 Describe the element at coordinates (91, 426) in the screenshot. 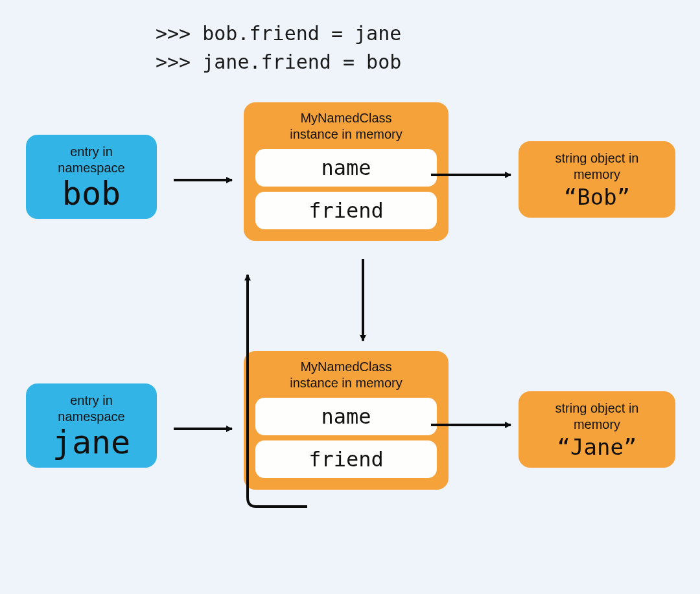

I see `namespace-entry-jane: entry in namespace jane` at that location.